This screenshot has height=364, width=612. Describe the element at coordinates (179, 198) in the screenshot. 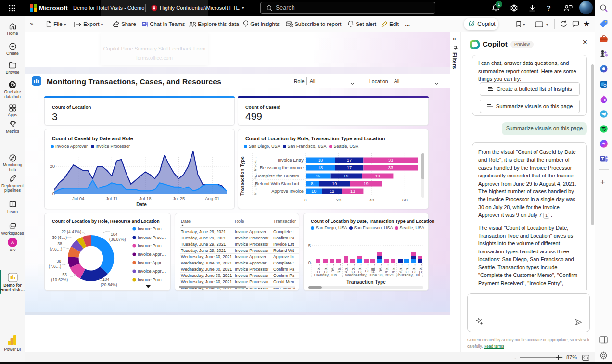

I see `svg-text: Jul 25` at that location.